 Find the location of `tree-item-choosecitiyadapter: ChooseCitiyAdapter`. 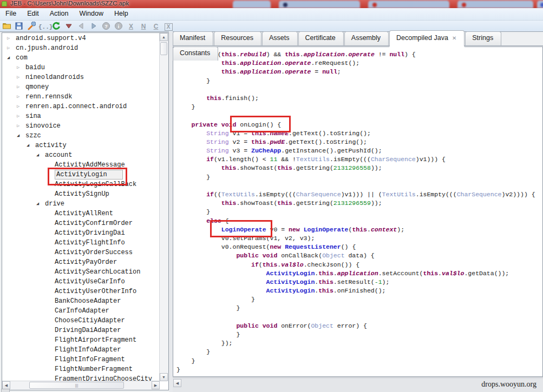

tree-item-choosecitiyadapter: ChooseCitiyAdapter is located at coordinates (81, 321).